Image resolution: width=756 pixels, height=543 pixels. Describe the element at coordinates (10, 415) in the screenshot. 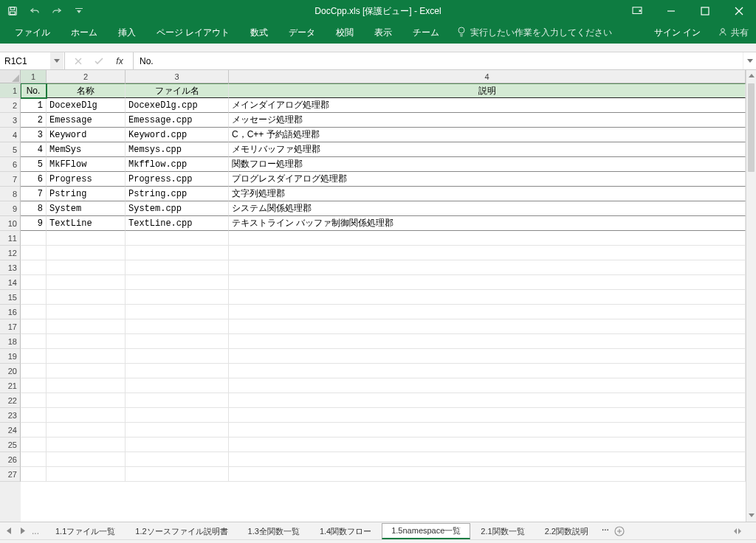

I see `row-header: 23` at that location.